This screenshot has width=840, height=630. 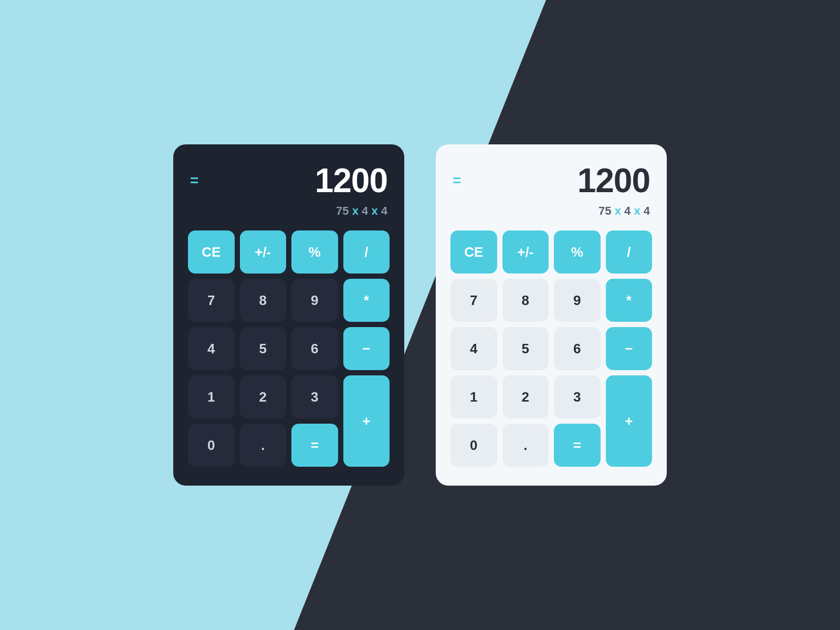 I want to click on dark-btn-multiply: *, so click(x=366, y=300).